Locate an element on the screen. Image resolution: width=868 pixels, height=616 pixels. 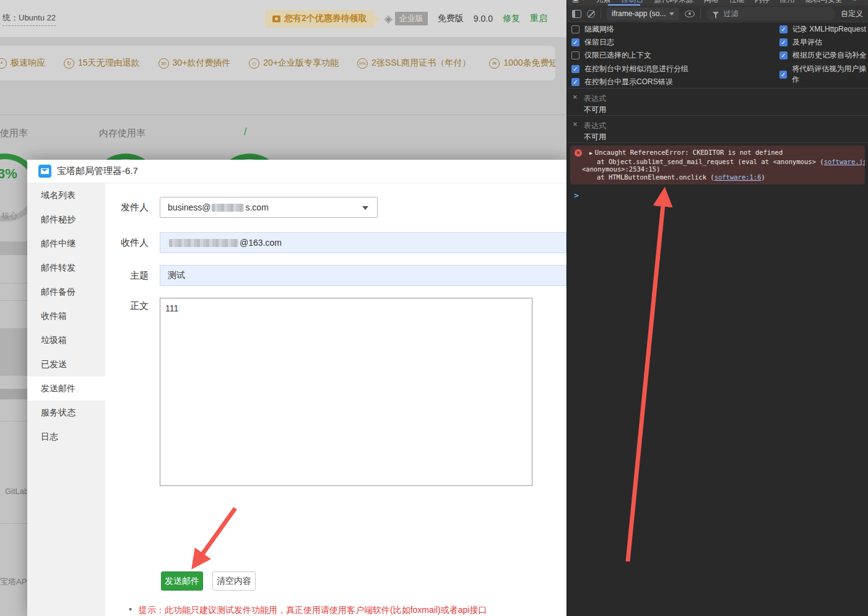
body-textarea: 111 is located at coordinates (346, 392).